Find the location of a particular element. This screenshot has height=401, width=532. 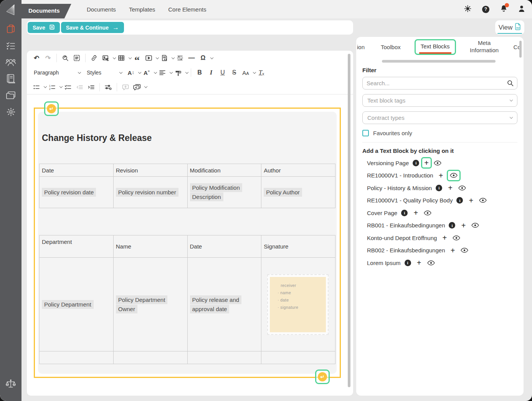

change-history-table: Date Revision Modification Author Policy… is located at coordinates (187, 186).